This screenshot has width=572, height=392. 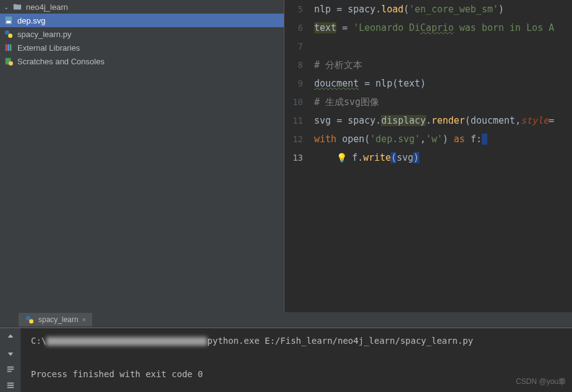 What do you see at coordinates (56, 320) in the screenshot?
I see `run-tab: spacy_learn ×` at bounding box center [56, 320].